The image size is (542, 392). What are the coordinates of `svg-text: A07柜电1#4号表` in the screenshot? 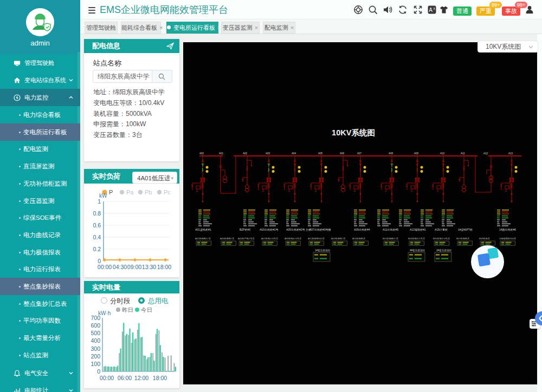 It's located at (270, 238).